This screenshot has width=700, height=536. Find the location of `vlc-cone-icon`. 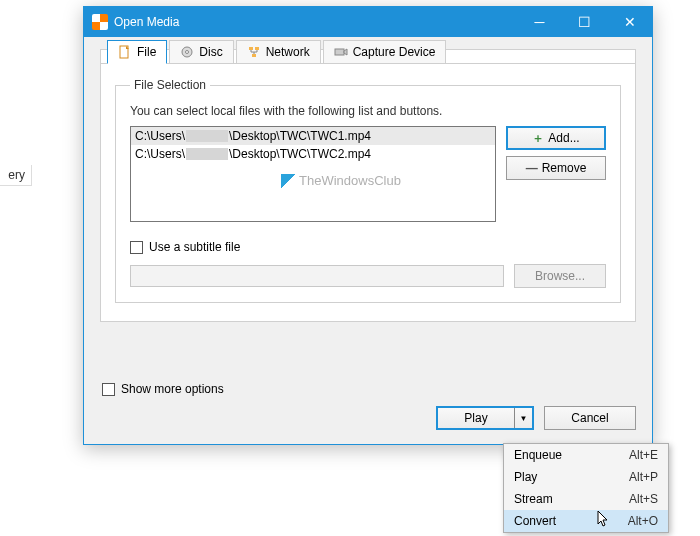

vlc-cone-icon is located at coordinates (100, 22).